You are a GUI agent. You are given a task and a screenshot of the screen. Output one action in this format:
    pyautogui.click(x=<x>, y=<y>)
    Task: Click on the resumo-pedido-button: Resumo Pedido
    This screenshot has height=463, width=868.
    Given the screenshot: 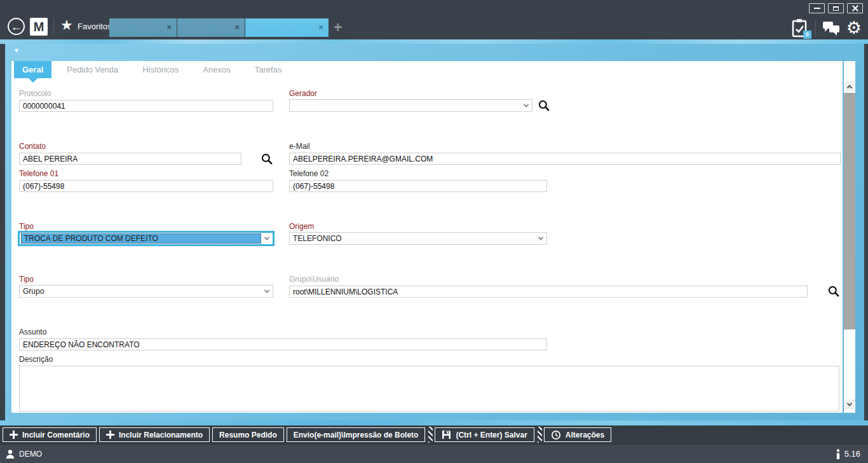 What is the action you would take?
    pyautogui.click(x=248, y=435)
    